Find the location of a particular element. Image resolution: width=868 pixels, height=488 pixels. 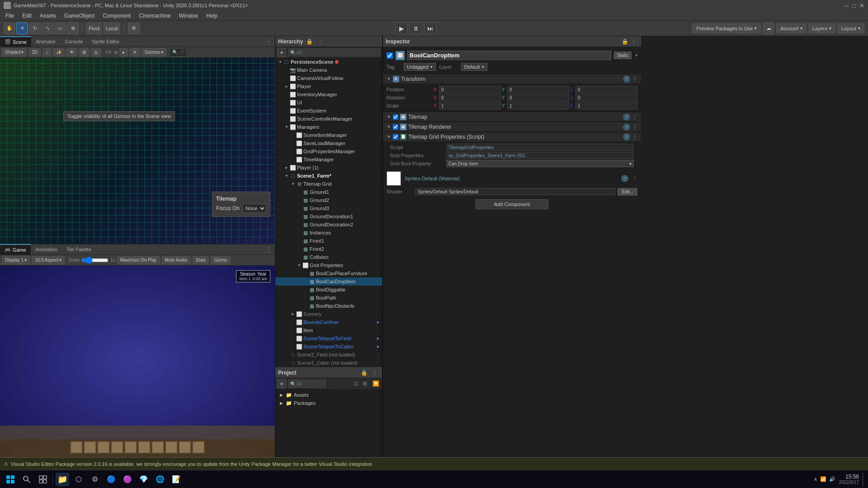

menu-component: Component is located at coordinates (117, 16).